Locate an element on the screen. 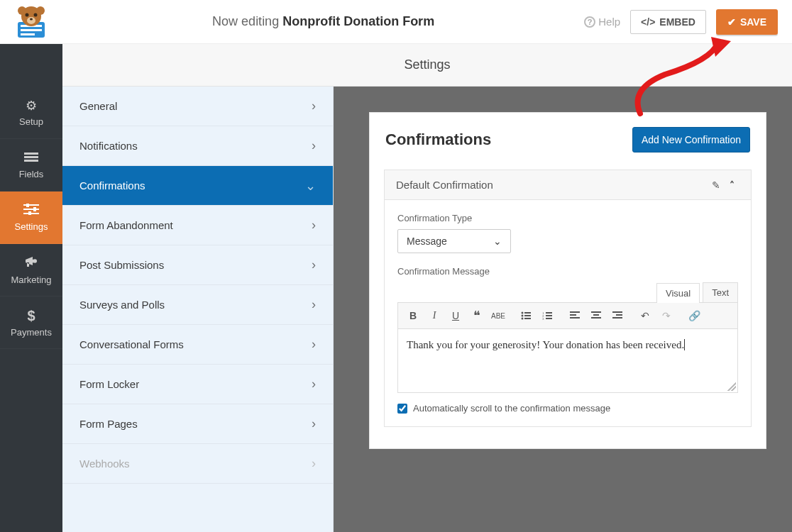 The height and width of the screenshot is (532, 792). ol-icon: 123 is located at coordinates (547, 316).